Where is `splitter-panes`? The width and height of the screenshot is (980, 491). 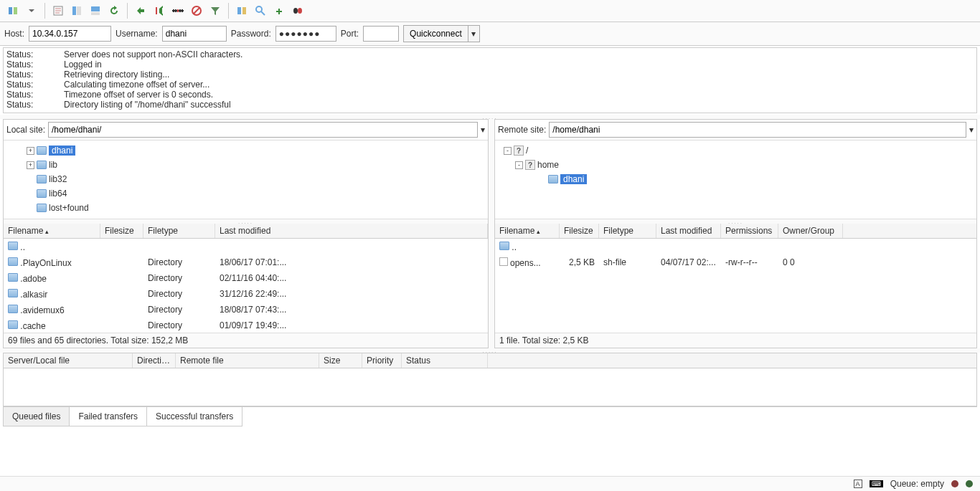
splitter-panes is located at coordinates (491, 234).